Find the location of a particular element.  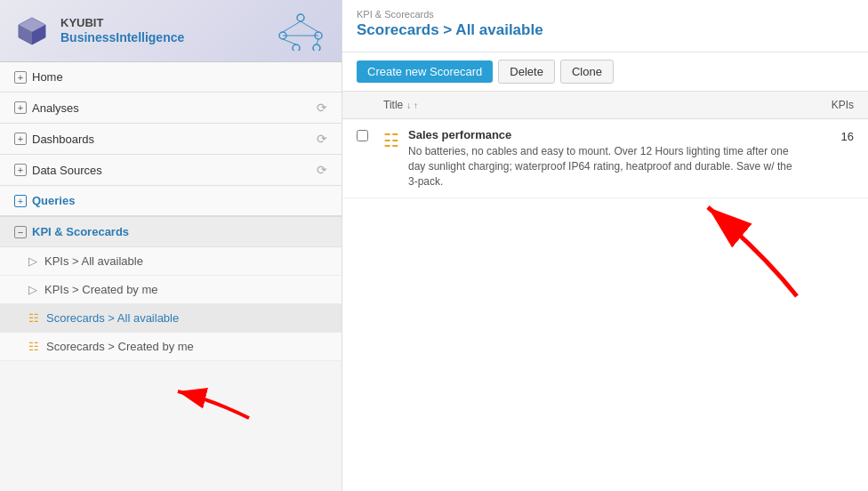

row-checkbox-cell is located at coordinates (370, 136).